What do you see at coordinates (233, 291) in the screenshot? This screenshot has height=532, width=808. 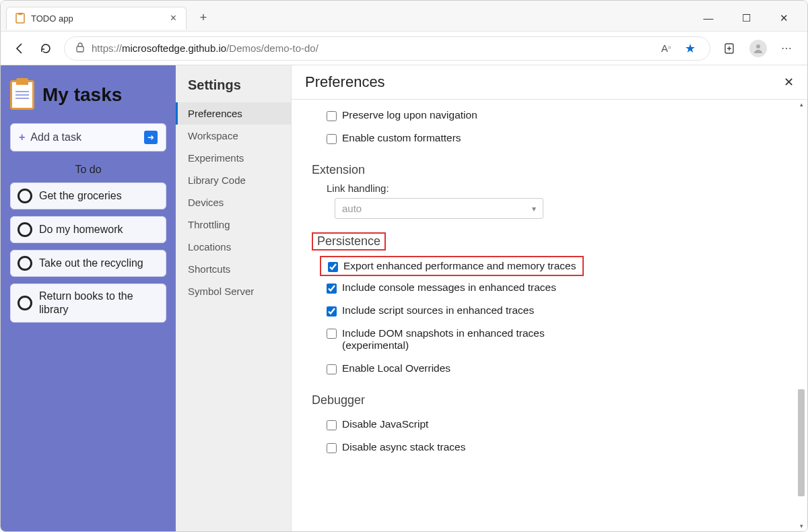 I see `sidebar-item-symbol-server: Symbol Server` at bounding box center [233, 291].